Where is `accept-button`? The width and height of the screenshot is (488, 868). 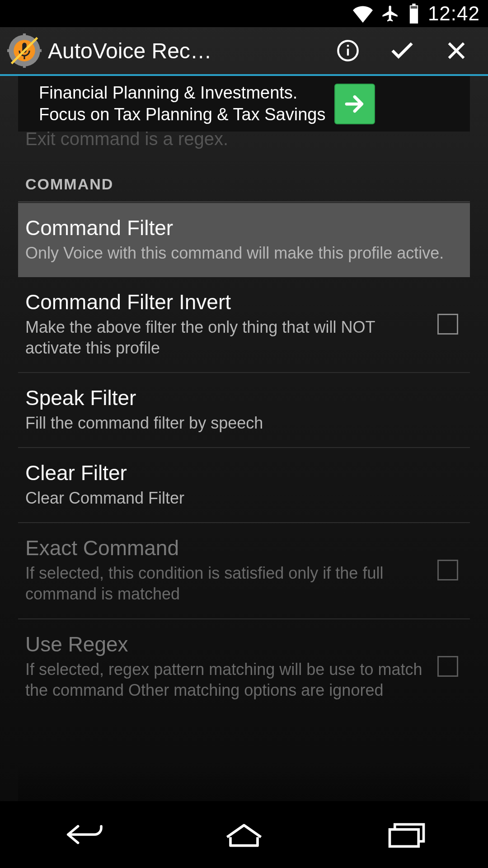
accept-button is located at coordinates (402, 51).